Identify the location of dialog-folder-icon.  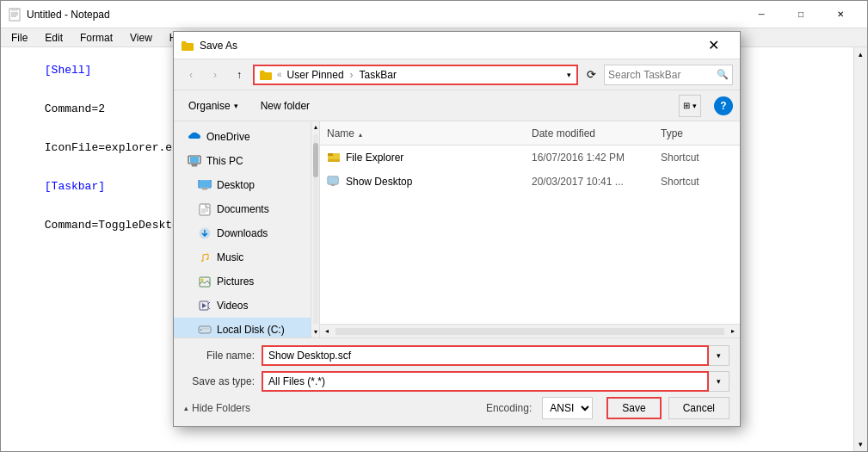
(188, 46).